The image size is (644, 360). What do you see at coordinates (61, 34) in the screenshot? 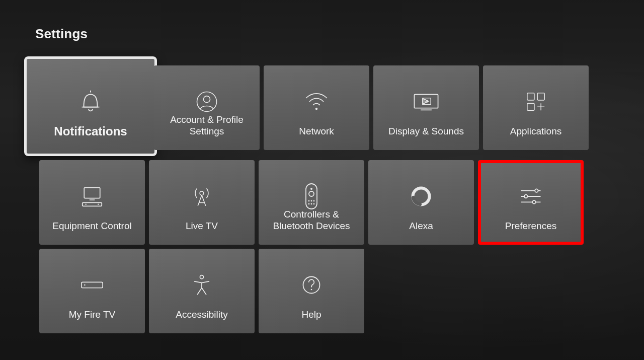
I see `page-title: Settings` at bounding box center [61, 34].